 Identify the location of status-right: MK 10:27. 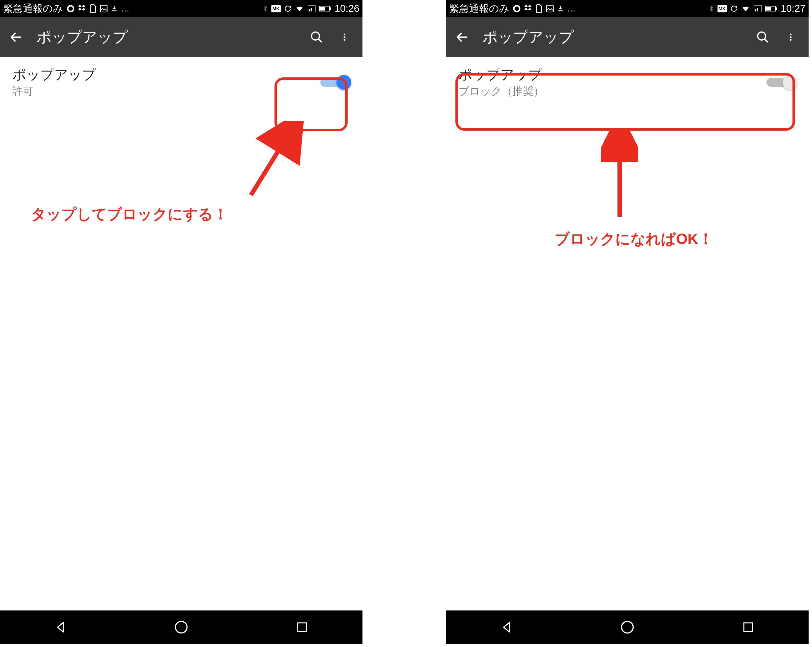
(757, 8).